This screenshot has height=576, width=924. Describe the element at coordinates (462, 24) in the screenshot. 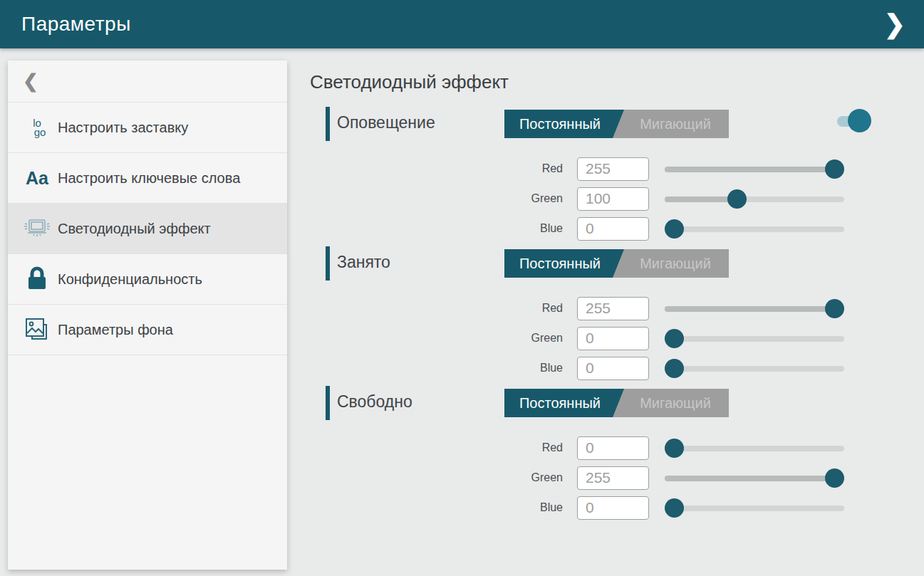

I see `app-header: Параметры ❯` at that location.